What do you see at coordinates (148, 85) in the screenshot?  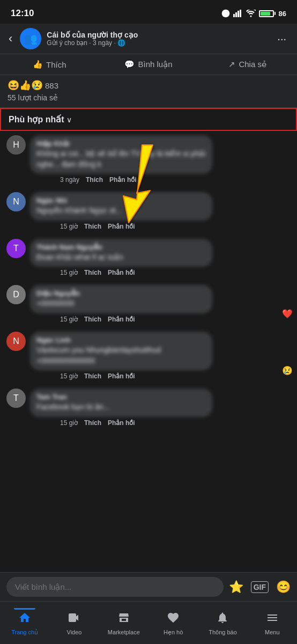 I see `reaction-stats: 😆 👍 😢 883` at bounding box center [148, 85].